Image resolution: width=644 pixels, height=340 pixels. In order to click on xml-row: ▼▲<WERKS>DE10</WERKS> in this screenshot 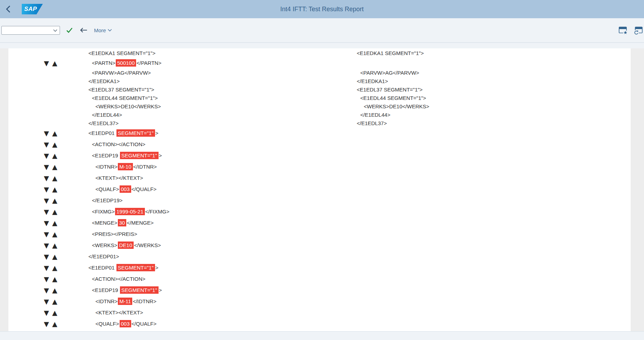, I will do `click(320, 245)`.